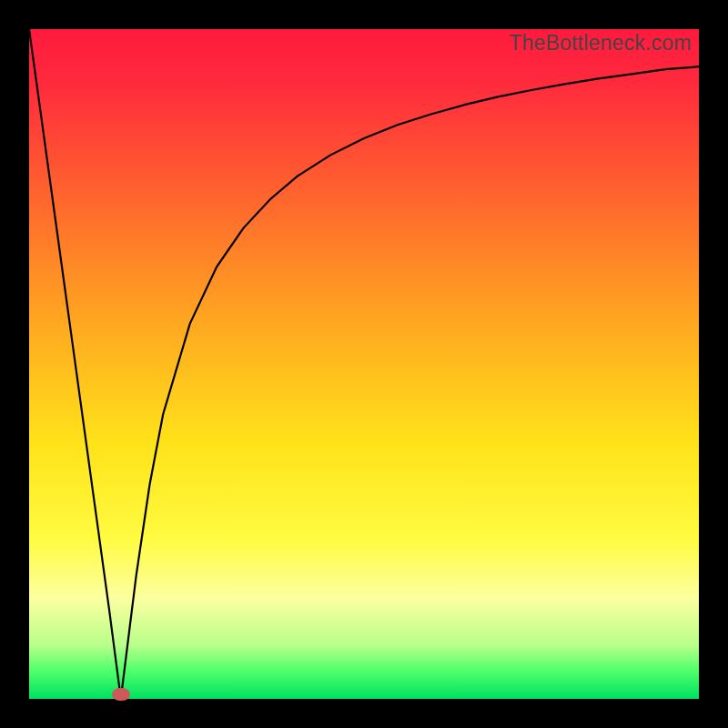  What do you see at coordinates (601, 44) in the screenshot?
I see `watermark-text: TheBottleneck.com` at bounding box center [601, 44].